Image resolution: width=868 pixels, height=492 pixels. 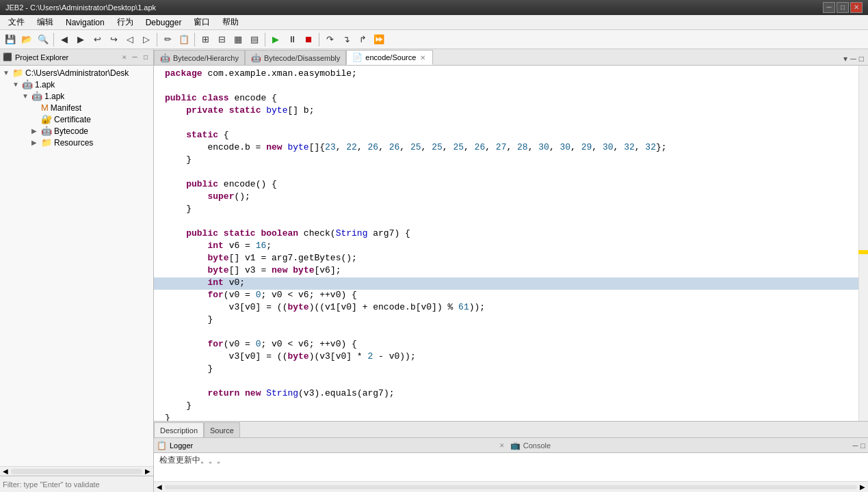 What do you see at coordinates (516, 446) in the screenshot?
I see `console-icon: 📺` at bounding box center [516, 446].